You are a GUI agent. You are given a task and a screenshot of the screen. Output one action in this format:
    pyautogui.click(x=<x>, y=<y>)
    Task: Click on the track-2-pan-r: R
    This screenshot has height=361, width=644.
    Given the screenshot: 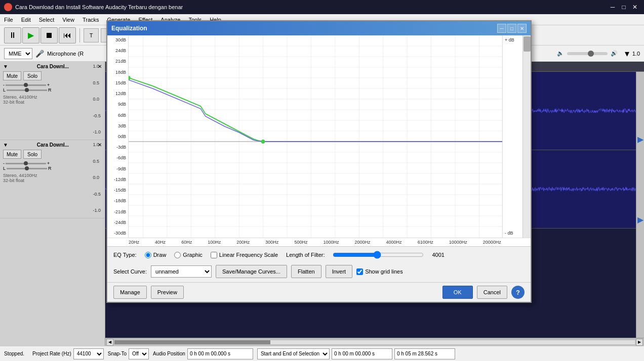 What is the action you would take?
    pyautogui.click(x=50, y=168)
    